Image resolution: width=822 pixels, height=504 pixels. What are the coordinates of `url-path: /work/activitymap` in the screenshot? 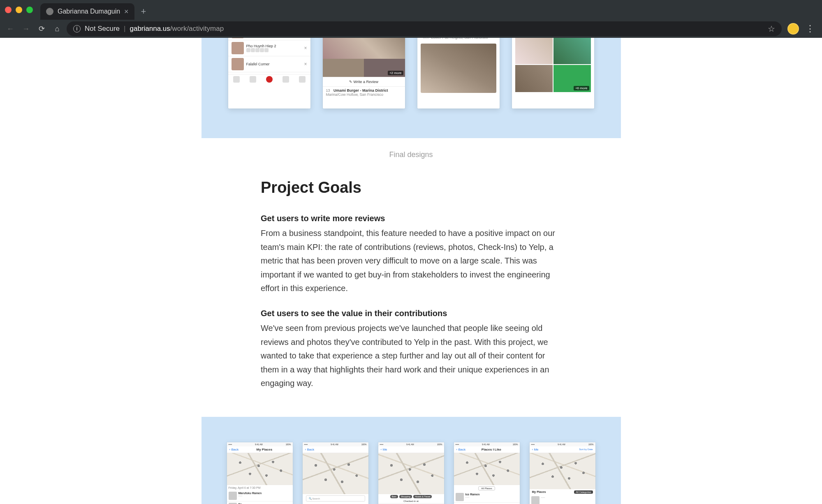 It's located at (197, 29).